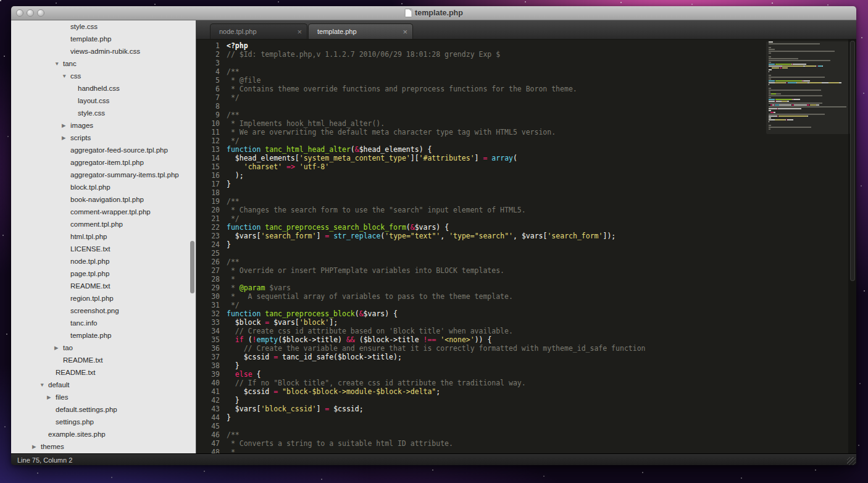 This screenshot has width=868, height=483. What do you see at coordinates (526, 279) in the screenshot?
I see `code-line: 28 *` at bounding box center [526, 279].